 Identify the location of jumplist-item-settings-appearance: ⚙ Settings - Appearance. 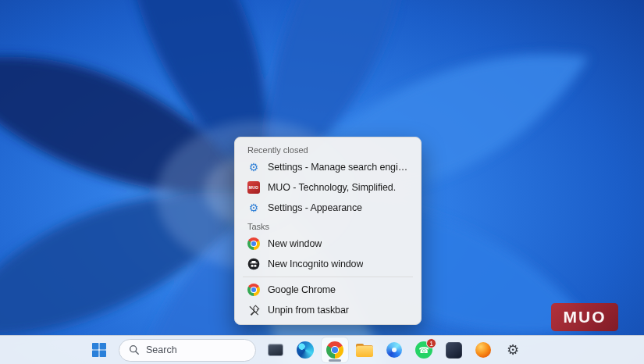
(328, 208).